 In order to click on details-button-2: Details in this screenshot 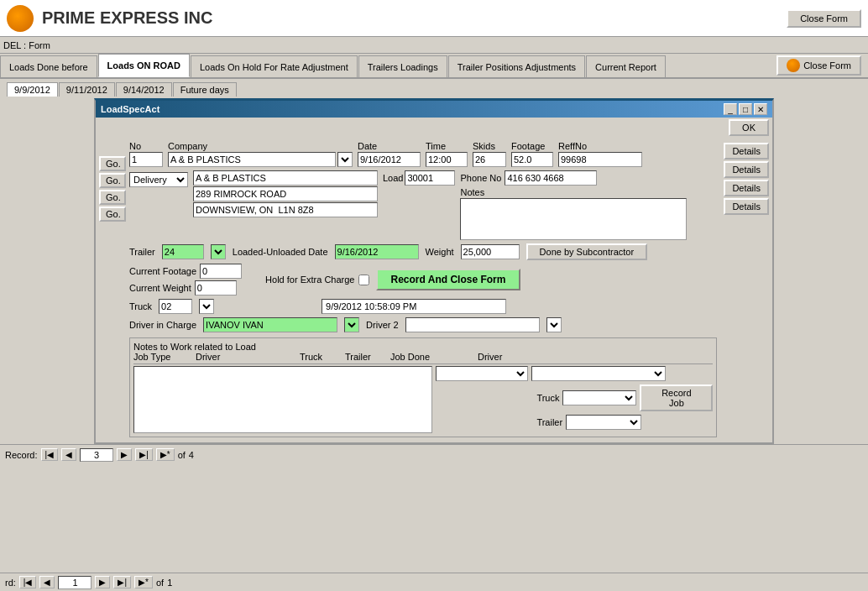, I will do `click(746, 188)`.